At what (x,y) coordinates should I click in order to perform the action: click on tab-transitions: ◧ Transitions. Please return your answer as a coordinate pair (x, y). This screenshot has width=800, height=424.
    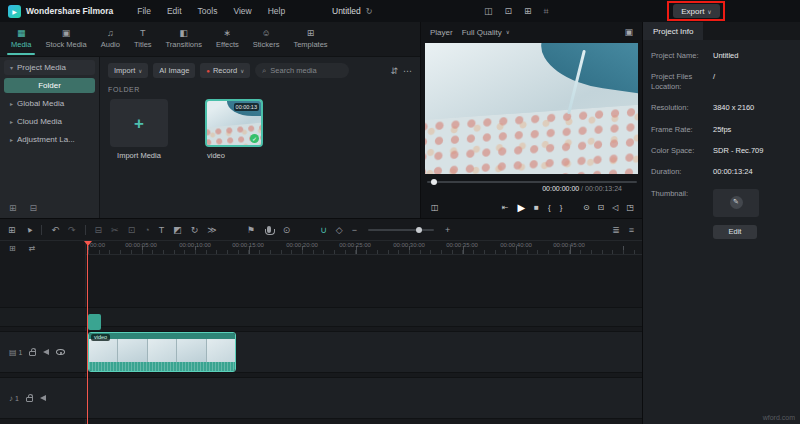
    Looking at the image, I should click on (184, 39).